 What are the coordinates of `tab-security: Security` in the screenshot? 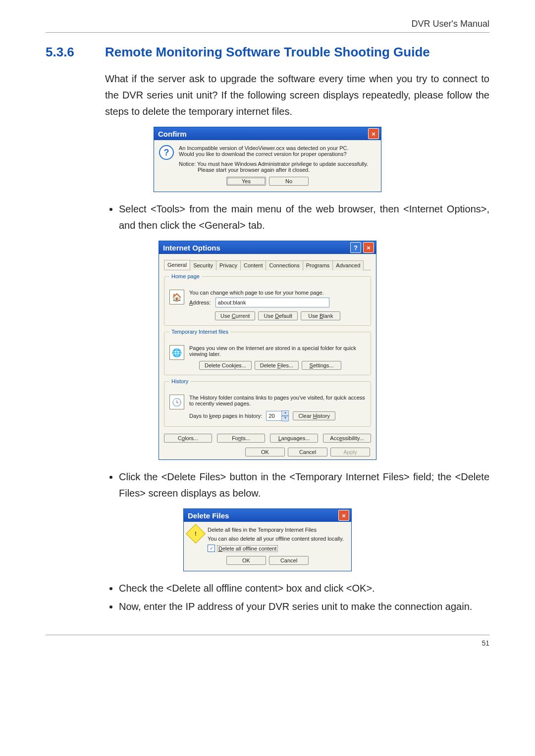 It's located at (203, 265).